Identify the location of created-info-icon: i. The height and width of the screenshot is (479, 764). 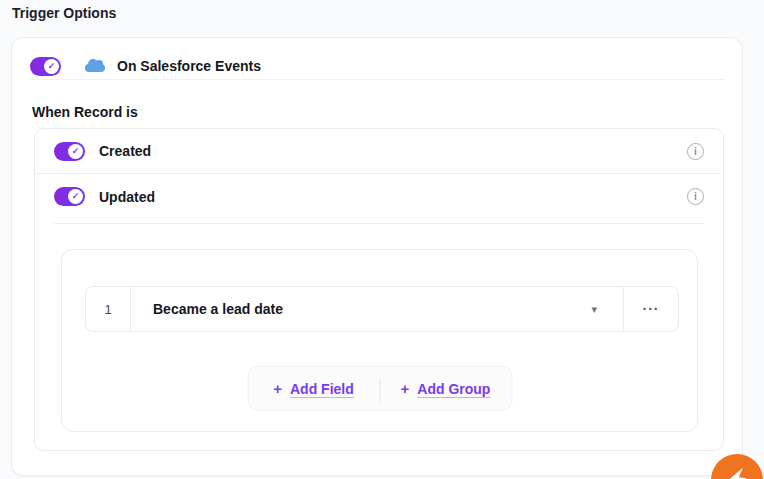
(696, 152).